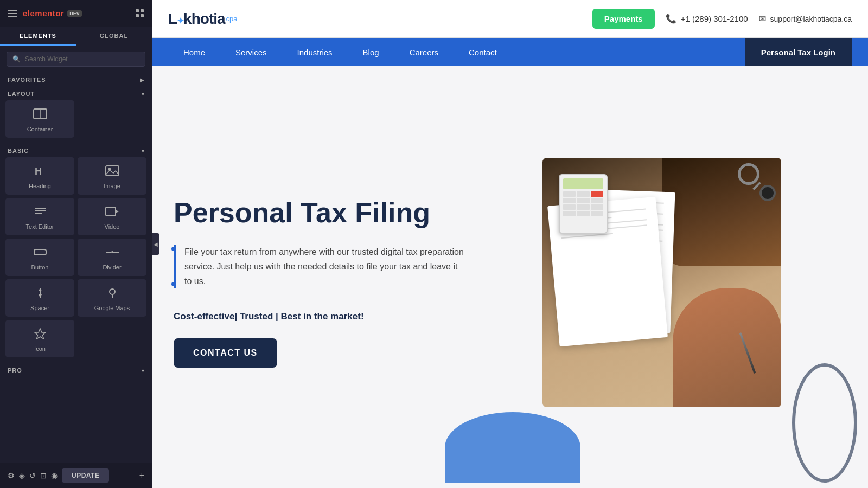  What do you see at coordinates (142, 476) in the screenshot?
I see `plus-button: +` at bounding box center [142, 476].